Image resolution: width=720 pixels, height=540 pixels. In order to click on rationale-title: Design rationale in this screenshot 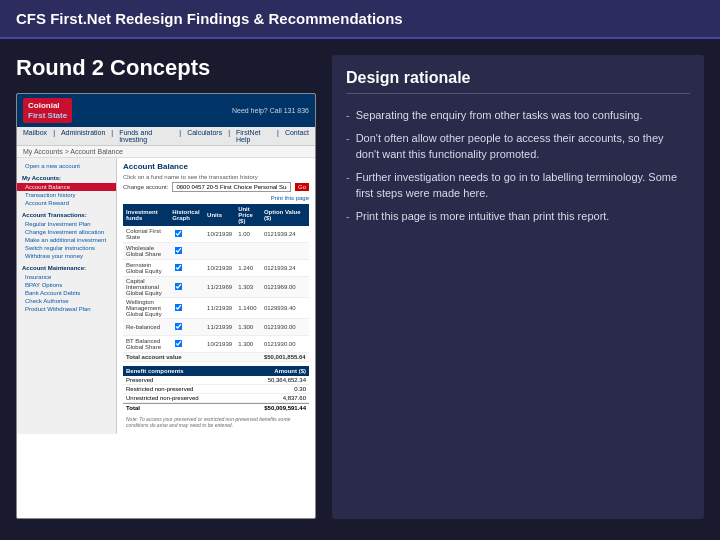, I will do `click(518, 82)`.